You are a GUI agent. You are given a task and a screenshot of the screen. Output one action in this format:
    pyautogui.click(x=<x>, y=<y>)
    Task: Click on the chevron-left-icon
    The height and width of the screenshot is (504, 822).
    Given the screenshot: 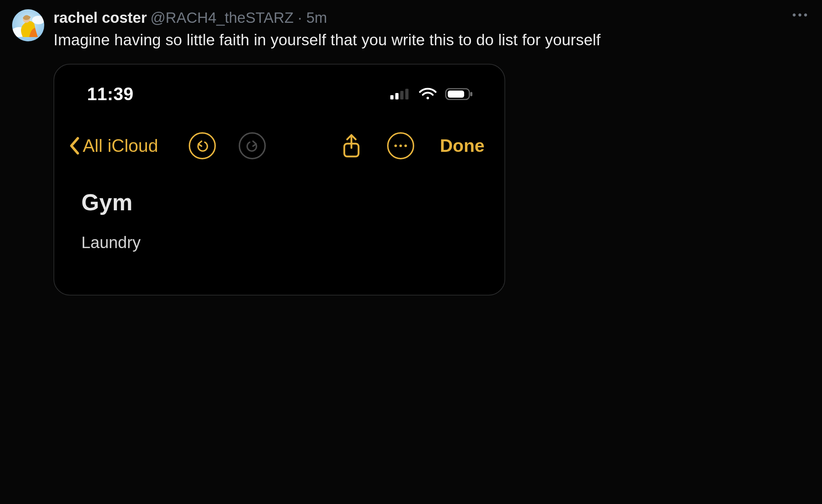 What is the action you would take?
    pyautogui.click(x=75, y=146)
    